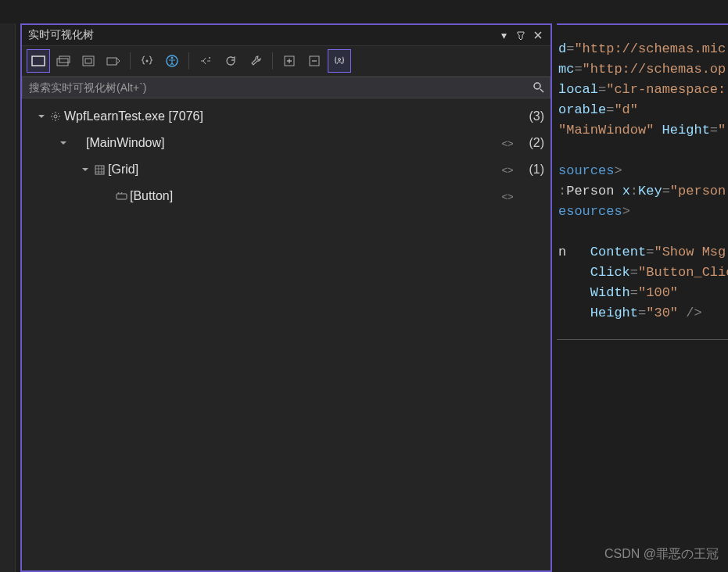 The image size is (728, 572). Describe the element at coordinates (231, 61) in the screenshot. I see `toolbar-refresh-icon` at that location.